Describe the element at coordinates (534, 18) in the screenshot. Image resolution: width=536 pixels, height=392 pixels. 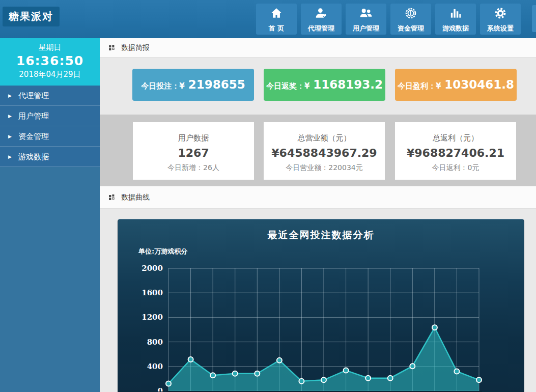
I see `nav-item-overflow` at that location.